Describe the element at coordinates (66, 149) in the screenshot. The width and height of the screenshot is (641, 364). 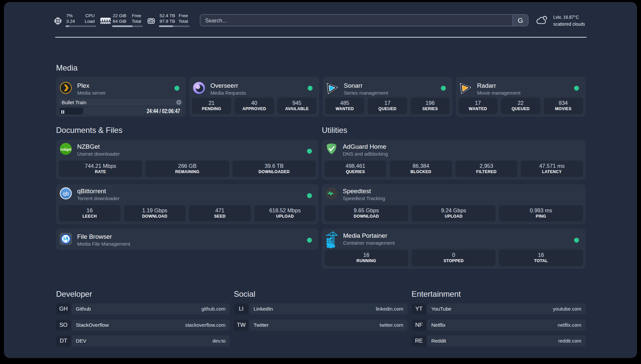
I see `svg-text: nzbget` at that location.